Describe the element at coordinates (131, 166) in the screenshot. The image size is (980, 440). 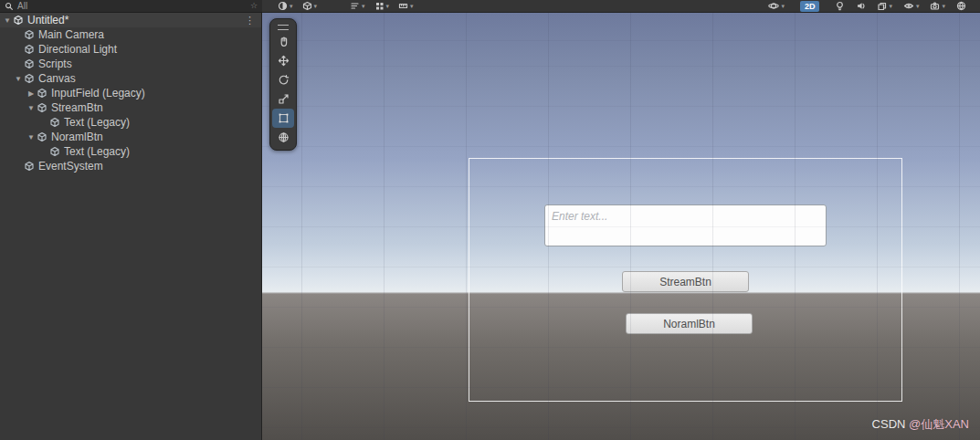
I see `hierarchy-item-eventsystem: EventSystem` at that location.